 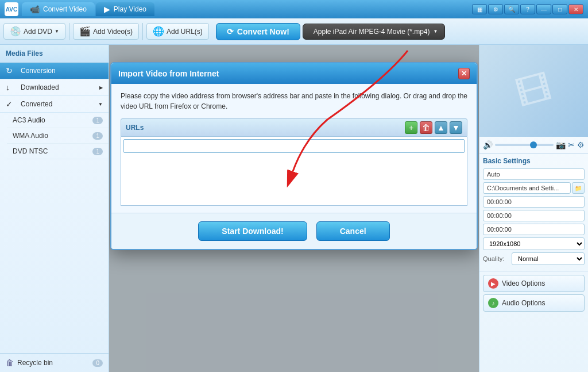 What do you see at coordinates (578, 188) in the screenshot?
I see `browse-button: 📁` at bounding box center [578, 188].